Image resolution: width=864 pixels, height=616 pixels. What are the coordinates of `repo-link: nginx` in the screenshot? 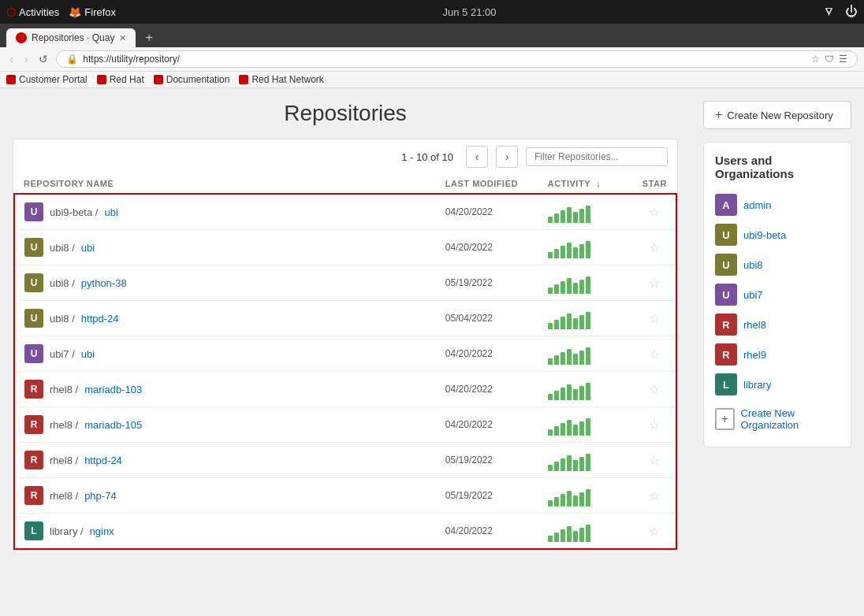 It's located at (102, 531).